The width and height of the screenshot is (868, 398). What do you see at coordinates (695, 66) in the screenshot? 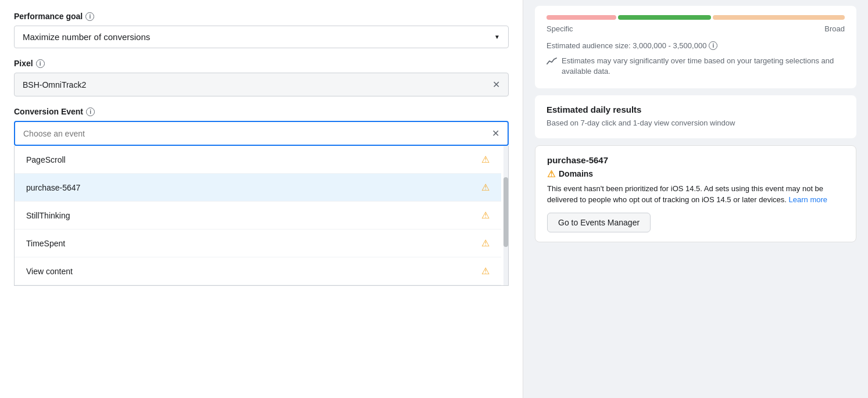
I see `estimate-note: Estimates may vary significantly over ti…` at bounding box center [695, 66].